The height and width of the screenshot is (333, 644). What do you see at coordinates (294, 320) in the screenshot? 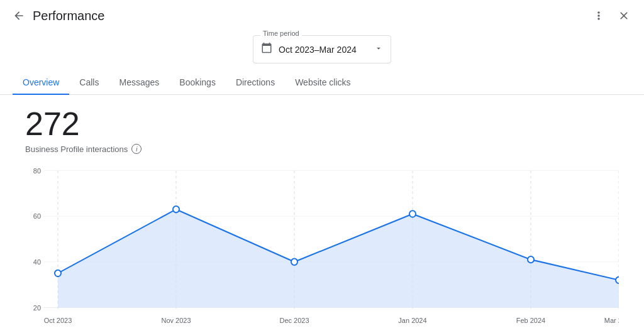
I see `svg-text: Dec 2023` at bounding box center [294, 320].